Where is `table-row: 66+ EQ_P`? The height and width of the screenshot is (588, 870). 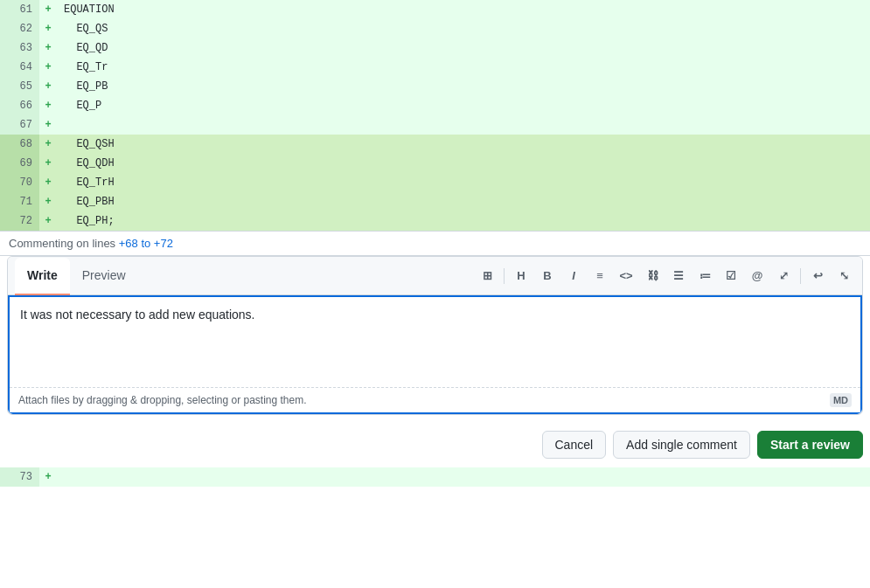
table-row: 66+ EQ_P is located at coordinates (435, 106).